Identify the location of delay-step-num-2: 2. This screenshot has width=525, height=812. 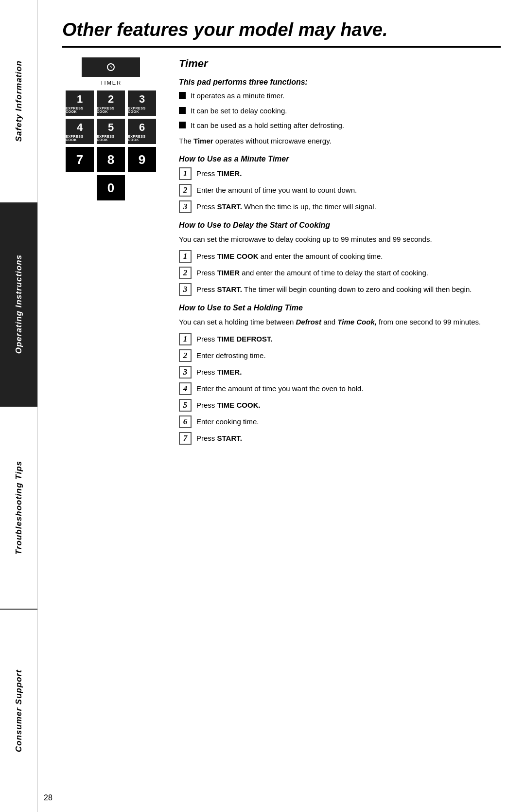
(185, 273).